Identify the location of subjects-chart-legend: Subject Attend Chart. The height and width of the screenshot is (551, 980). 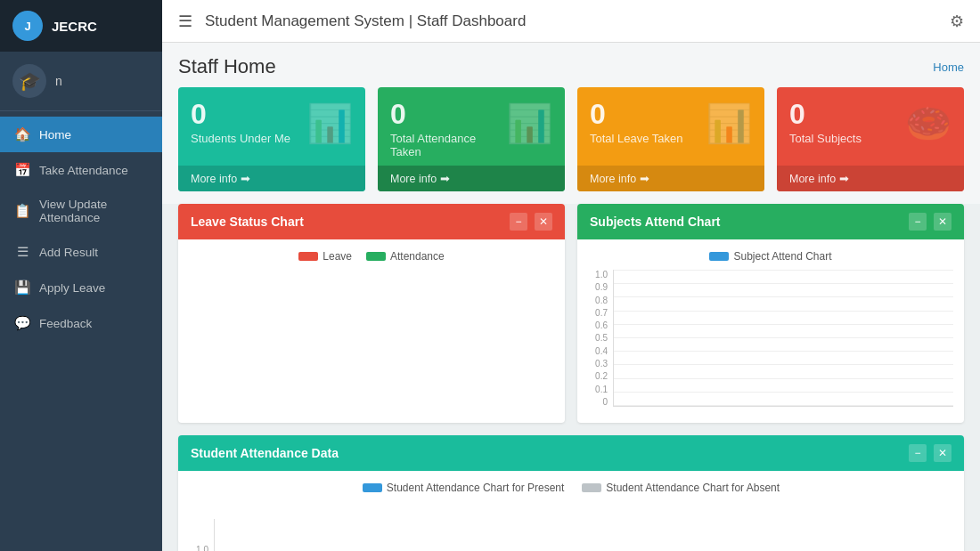
(771, 256).